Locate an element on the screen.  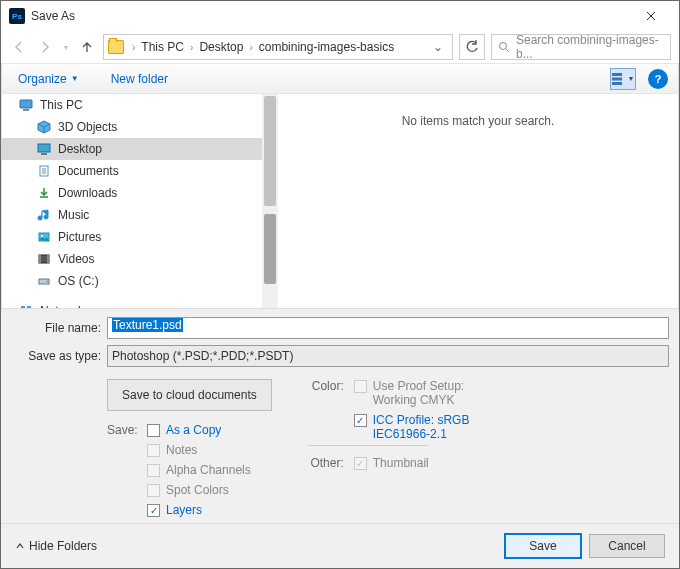
spot-label: Spot Colors is located at coordinates (198, 490).